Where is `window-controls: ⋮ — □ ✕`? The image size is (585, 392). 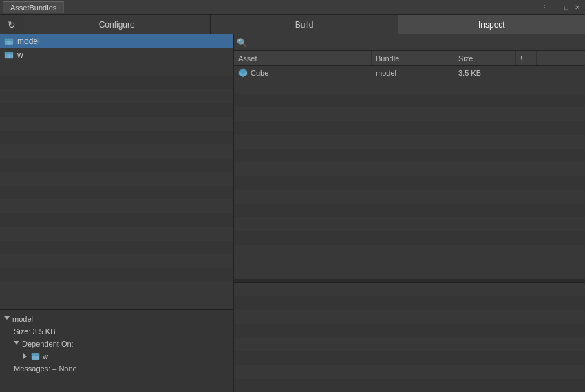 window-controls: ⋮ — □ ✕ is located at coordinates (561, 8).